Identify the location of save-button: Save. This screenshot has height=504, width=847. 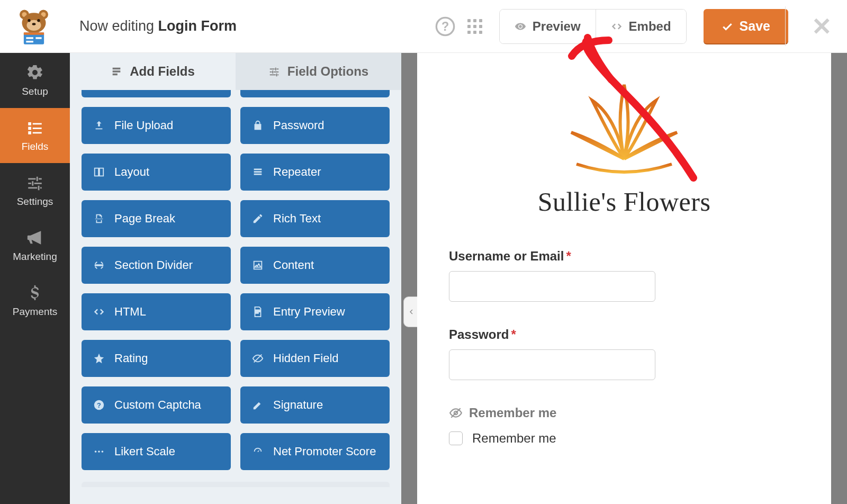
(746, 26).